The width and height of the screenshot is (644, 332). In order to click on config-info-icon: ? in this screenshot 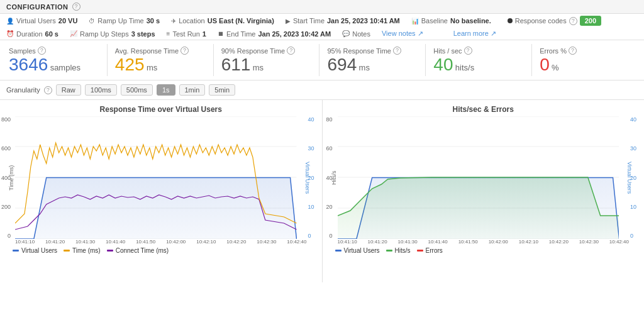, I will do `click(77, 6)`.